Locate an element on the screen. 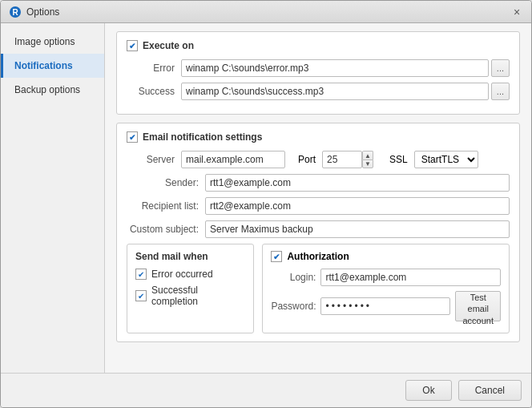  email-settings-checkbox is located at coordinates (132, 137).